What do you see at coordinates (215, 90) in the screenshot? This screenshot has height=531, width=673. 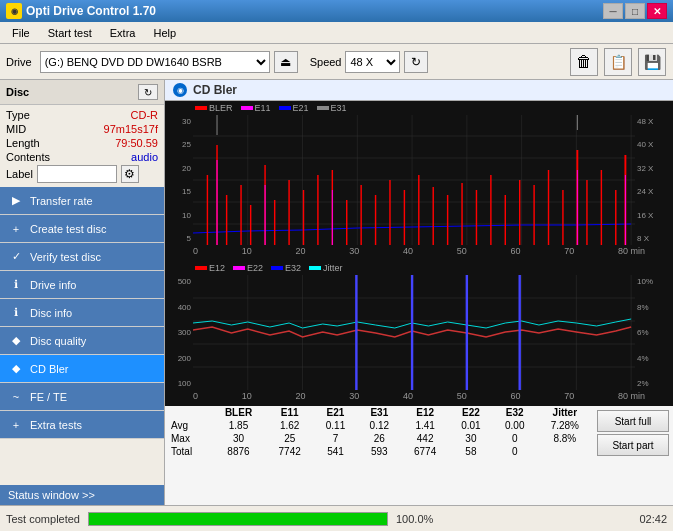 I see `chart-title: CD Bler` at bounding box center [215, 90].